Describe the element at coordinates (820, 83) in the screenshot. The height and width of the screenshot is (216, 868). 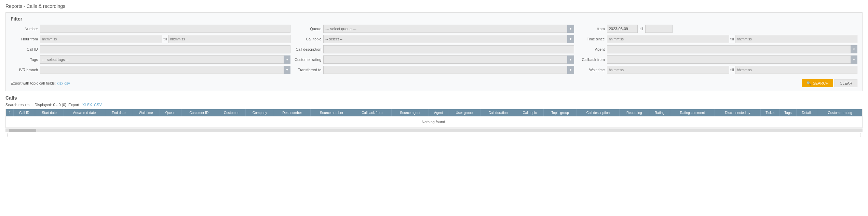
I see `search-button-label: SEARCH` at that location.